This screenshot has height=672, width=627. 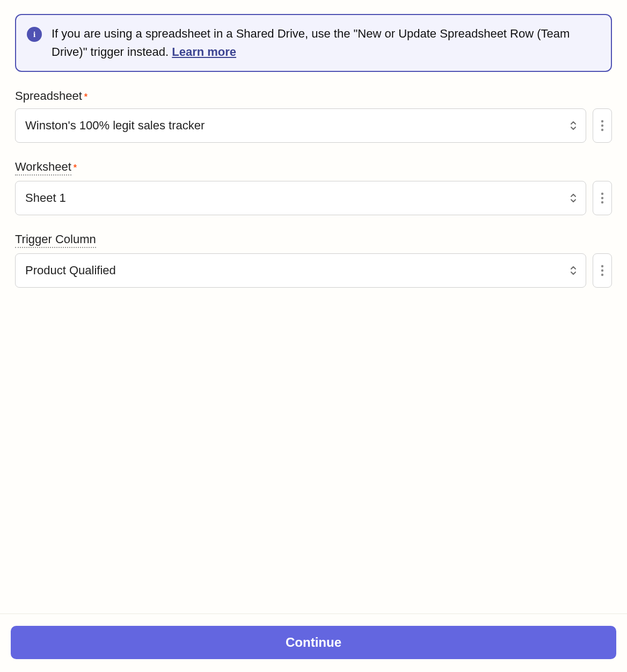 What do you see at coordinates (115, 126) in the screenshot?
I see `select-spreadsheet-value: Winston's 100% legit sales tracker` at bounding box center [115, 126].